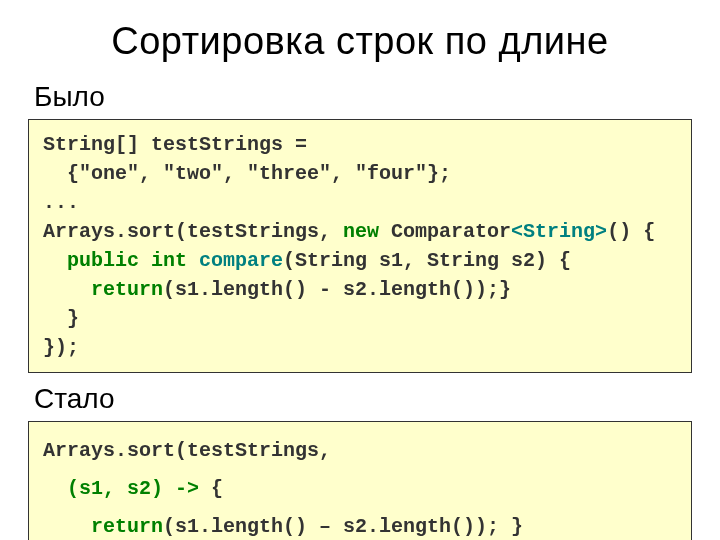 The height and width of the screenshot is (540, 720). Describe the element at coordinates (211, 488) in the screenshot. I see `code-text: {` at that location.